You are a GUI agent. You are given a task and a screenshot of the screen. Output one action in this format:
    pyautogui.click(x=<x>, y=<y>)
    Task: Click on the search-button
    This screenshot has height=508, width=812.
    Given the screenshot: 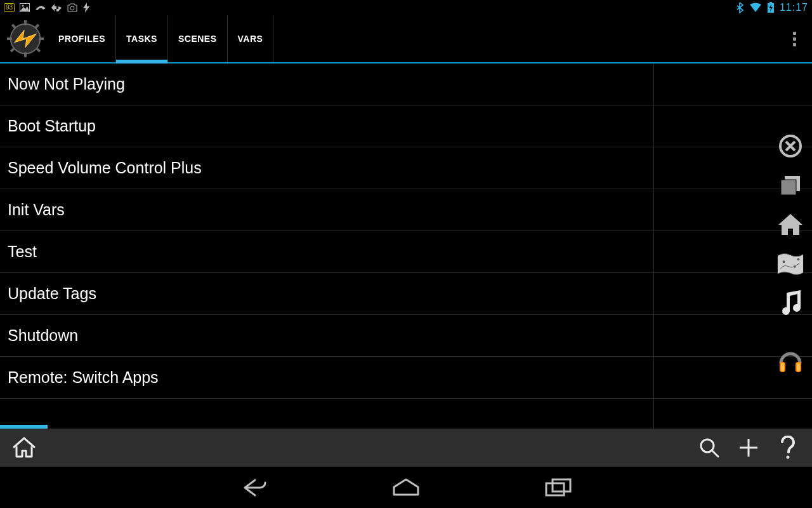 What is the action you would take?
    pyautogui.click(x=709, y=448)
    